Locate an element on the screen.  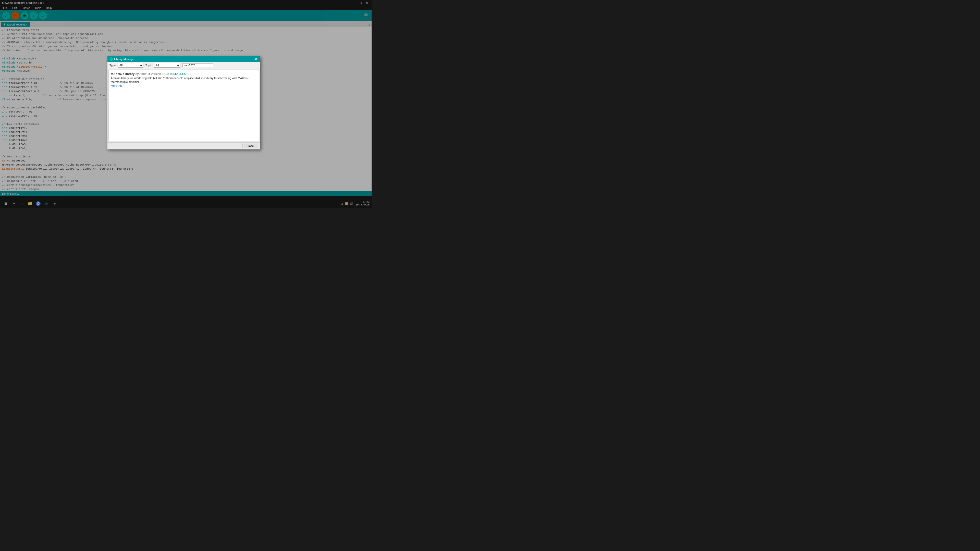
library-version: Version 1.0.0 is located at coordinates (160, 74).